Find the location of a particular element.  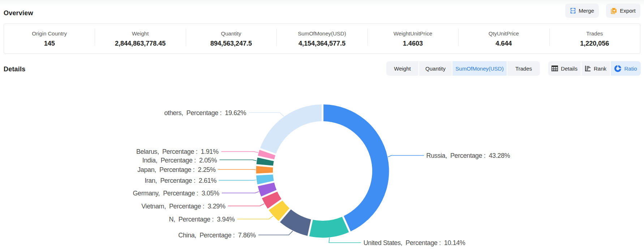

svg-text: Belarus, Percentage : 1.91% is located at coordinates (177, 152).